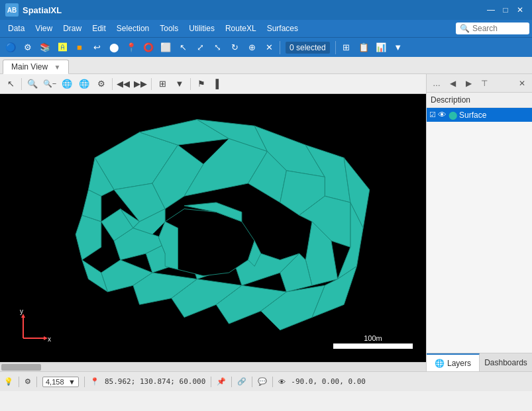 The width and height of the screenshot is (532, 411). What do you see at coordinates (459, 363) in the screenshot?
I see `layers-tab-label: Layers` at bounding box center [459, 363].